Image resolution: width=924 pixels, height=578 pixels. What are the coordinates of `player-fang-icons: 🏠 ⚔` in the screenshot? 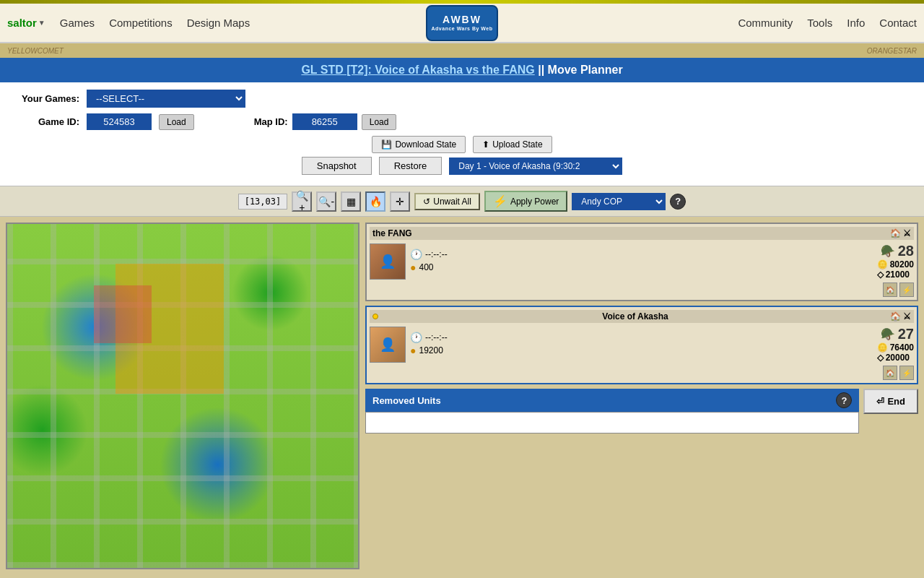 It's located at (901, 233).